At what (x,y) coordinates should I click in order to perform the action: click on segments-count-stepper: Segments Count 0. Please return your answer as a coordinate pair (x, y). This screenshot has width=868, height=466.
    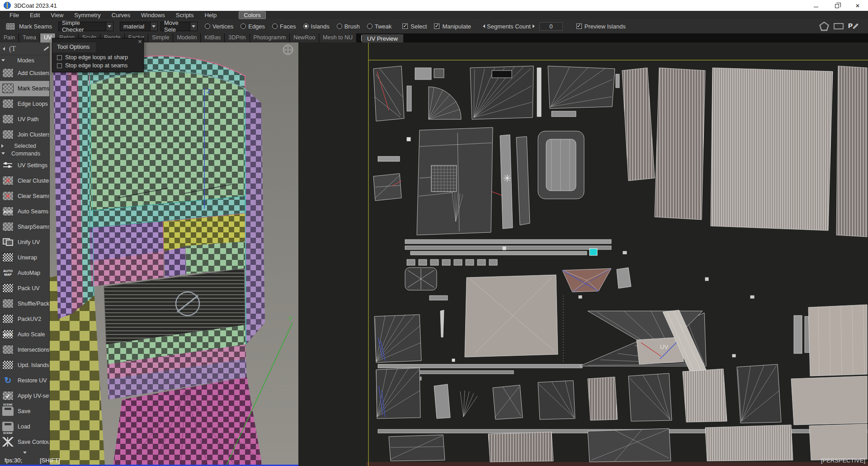
    Looking at the image, I should click on (523, 26).